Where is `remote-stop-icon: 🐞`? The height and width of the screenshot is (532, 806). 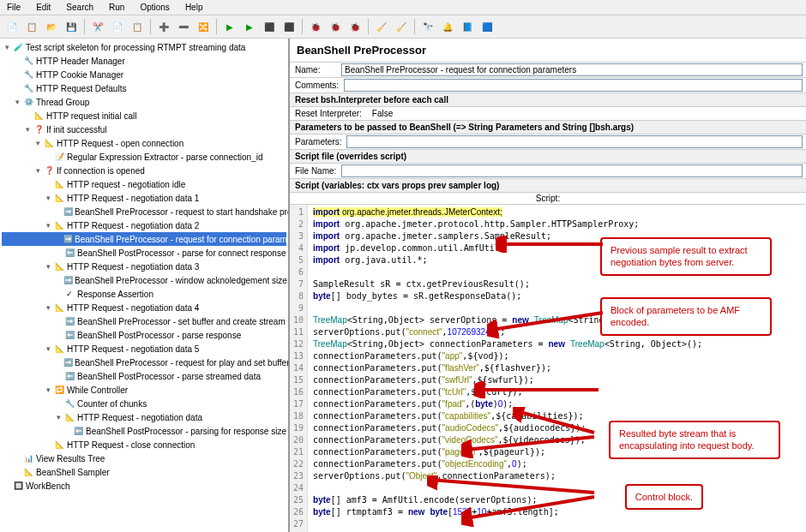
remote-stop-icon: 🐞 is located at coordinates (335, 27).